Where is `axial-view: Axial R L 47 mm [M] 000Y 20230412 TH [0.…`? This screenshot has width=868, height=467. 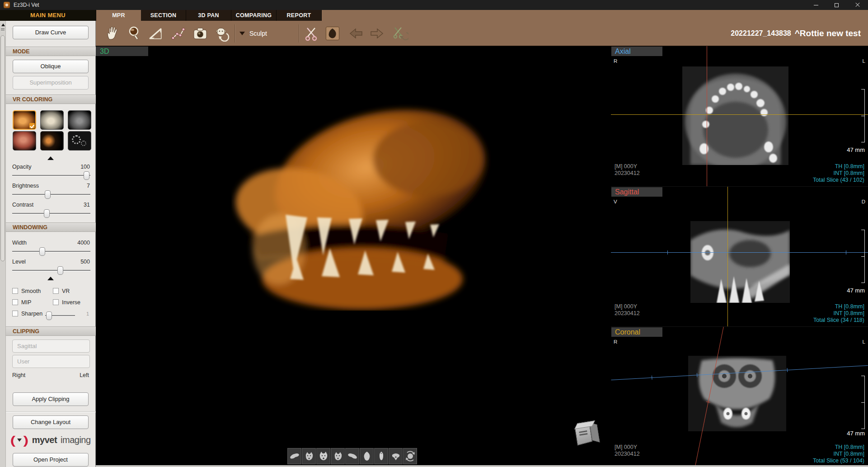 axial-view: Axial R L 47 mm [M] 000Y 20230412 TH [0.… is located at coordinates (739, 116).